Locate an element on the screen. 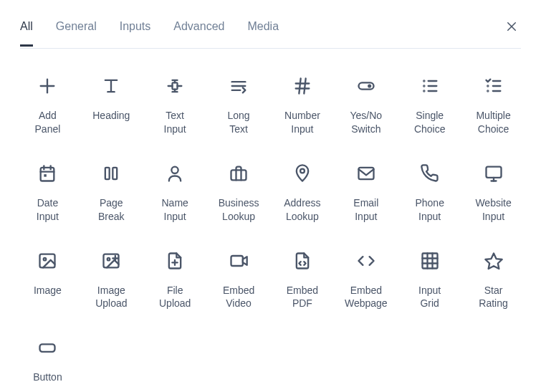 The width and height of the screenshot is (541, 392). video-icon is located at coordinates (239, 261).